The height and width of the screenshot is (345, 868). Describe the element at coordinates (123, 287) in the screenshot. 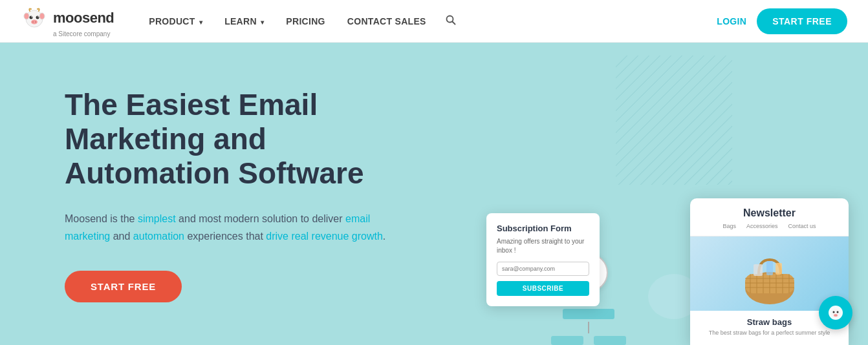

I see `start-free-hero-button: START FREE` at that location.